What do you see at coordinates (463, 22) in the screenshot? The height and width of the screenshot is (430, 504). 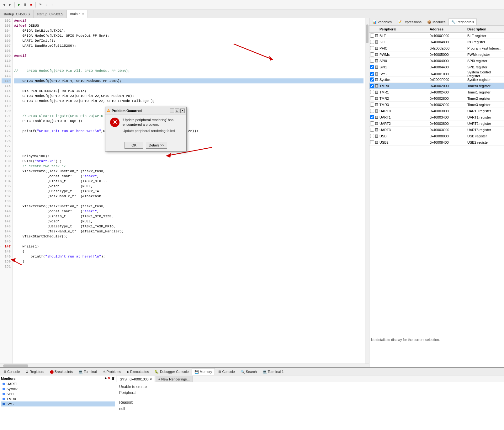 I see `tab-peripherals: 🔧 Peripherals` at bounding box center [463, 22].